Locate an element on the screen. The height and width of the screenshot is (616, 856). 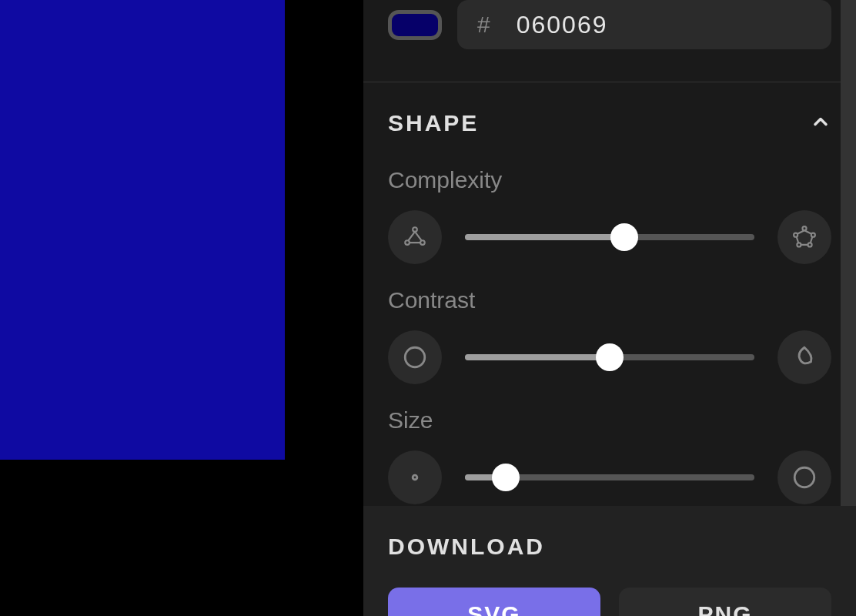
hex-input is located at coordinates (664, 25).